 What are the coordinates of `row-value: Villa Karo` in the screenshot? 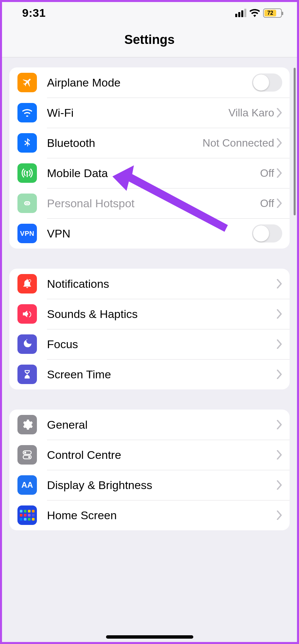 It's located at (251, 113).